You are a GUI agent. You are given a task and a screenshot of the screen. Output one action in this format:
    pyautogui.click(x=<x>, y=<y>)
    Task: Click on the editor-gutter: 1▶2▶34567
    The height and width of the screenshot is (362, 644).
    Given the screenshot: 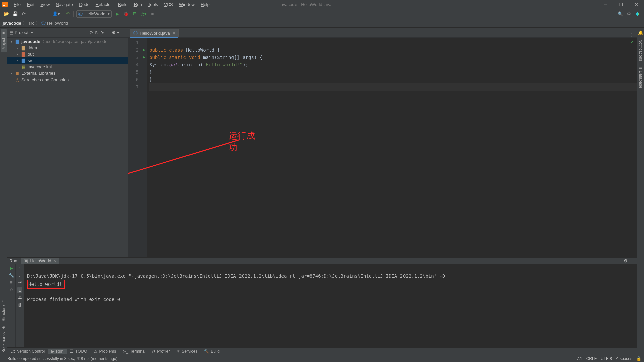 What is the action you would take?
    pyautogui.click(x=138, y=148)
    